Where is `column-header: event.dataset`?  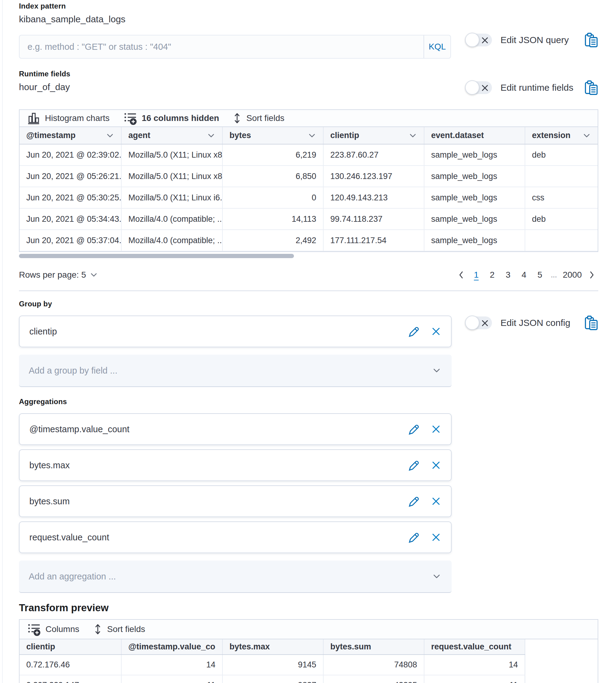
column-header: event.dataset is located at coordinates (475, 136).